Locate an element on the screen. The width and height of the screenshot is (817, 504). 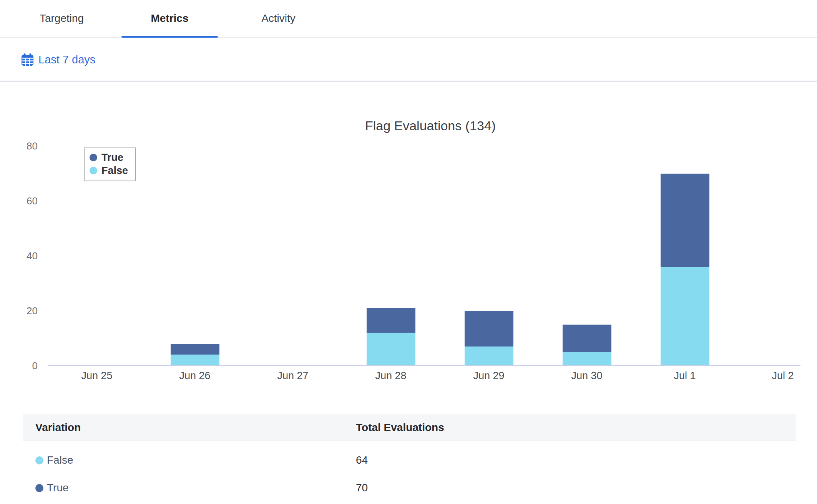
y-axis-label: 40 is located at coordinates (23, 256).